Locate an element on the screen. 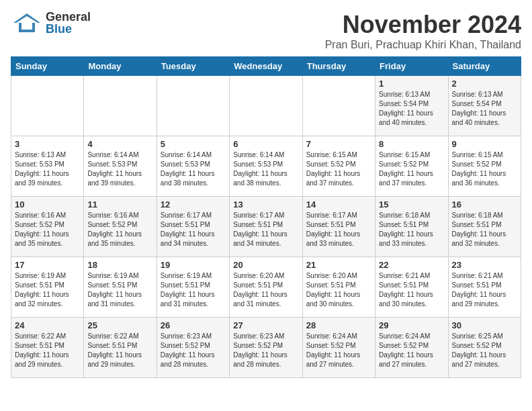 The height and width of the screenshot is (411, 532). day-number: 20 is located at coordinates (266, 265).